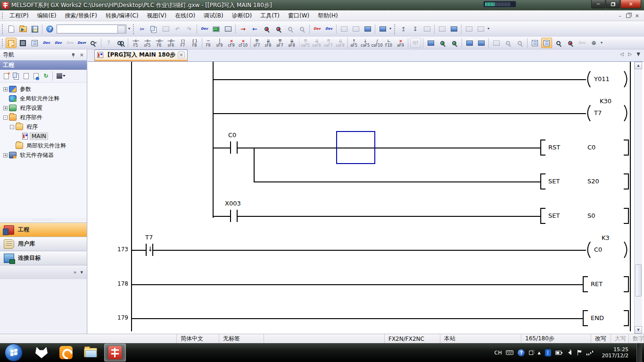 The width and height of the screenshot is (644, 362). What do you see at coordinates (183, 43) in the screenshot?
I see `ladder-symbol-button: ( ) F7` at bounding box center [183, 43].